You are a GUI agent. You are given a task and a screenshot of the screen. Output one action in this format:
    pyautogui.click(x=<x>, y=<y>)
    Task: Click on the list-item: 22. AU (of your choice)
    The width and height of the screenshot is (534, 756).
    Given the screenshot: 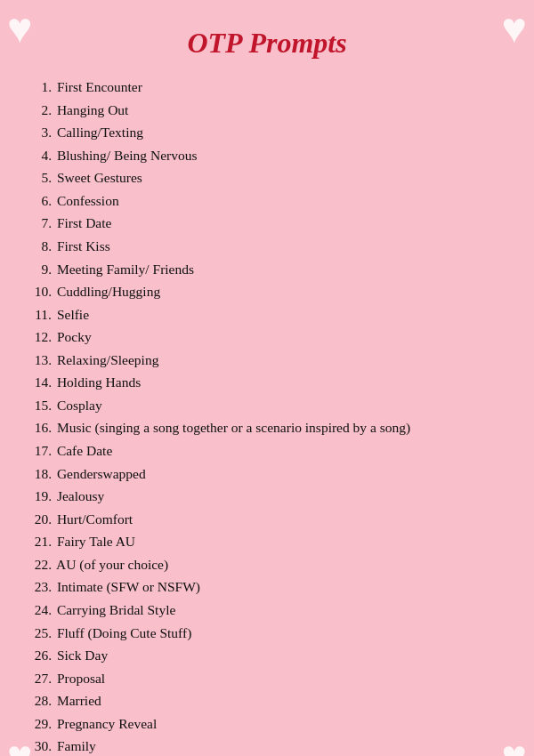 What is the action you would take?
    pyautogui.click(x=267, y=565)
    